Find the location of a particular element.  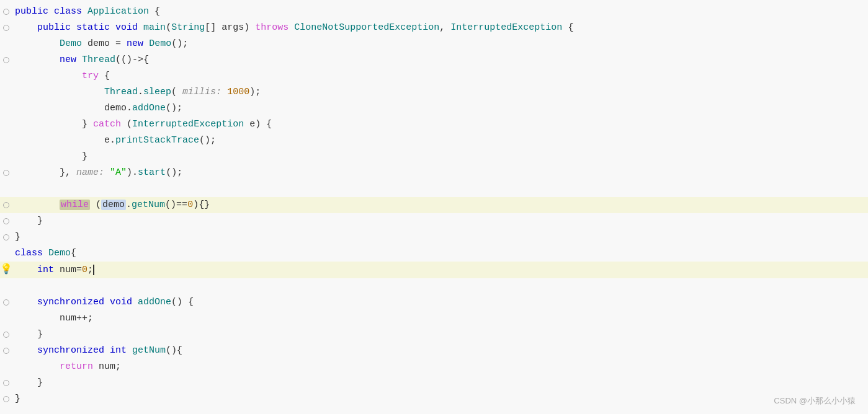

code-line-2: public static void main(String[] args) t… is located at coordinates (434, 28).